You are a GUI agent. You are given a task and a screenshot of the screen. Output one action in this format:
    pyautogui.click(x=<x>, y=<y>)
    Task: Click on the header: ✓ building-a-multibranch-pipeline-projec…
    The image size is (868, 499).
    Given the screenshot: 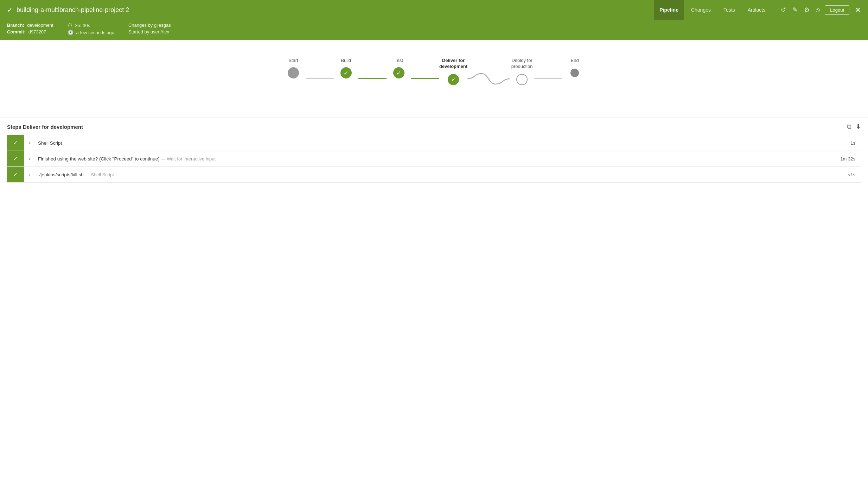 What is the action you would take?
    pyautogui.click(x=434, y=20)
    